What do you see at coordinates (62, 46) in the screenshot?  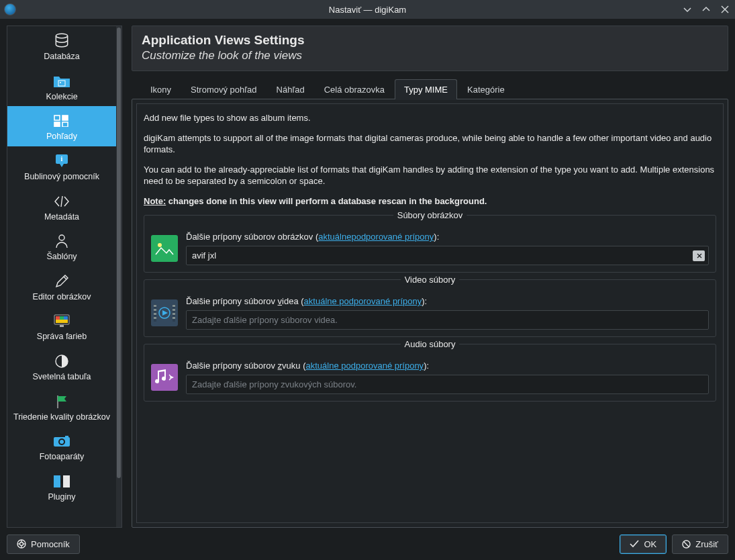 I see `sidebar-item-database: Databáza` at bounding box center [62, 46].